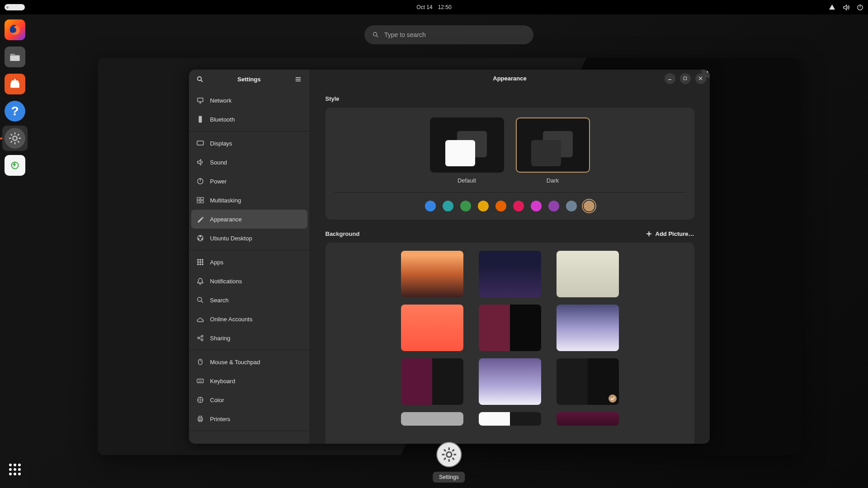  I want to click on sidebar-item-displays: Displays, so click(250, 143).